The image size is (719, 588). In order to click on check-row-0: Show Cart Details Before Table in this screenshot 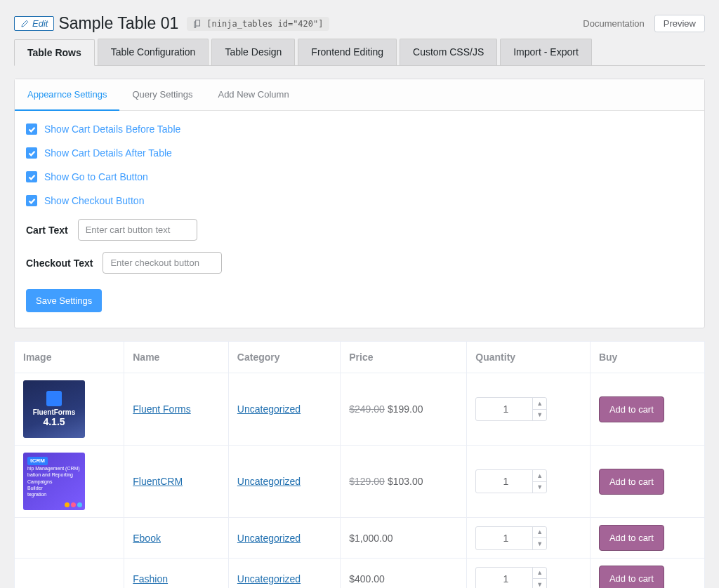, I will do `click(360, 129)`.